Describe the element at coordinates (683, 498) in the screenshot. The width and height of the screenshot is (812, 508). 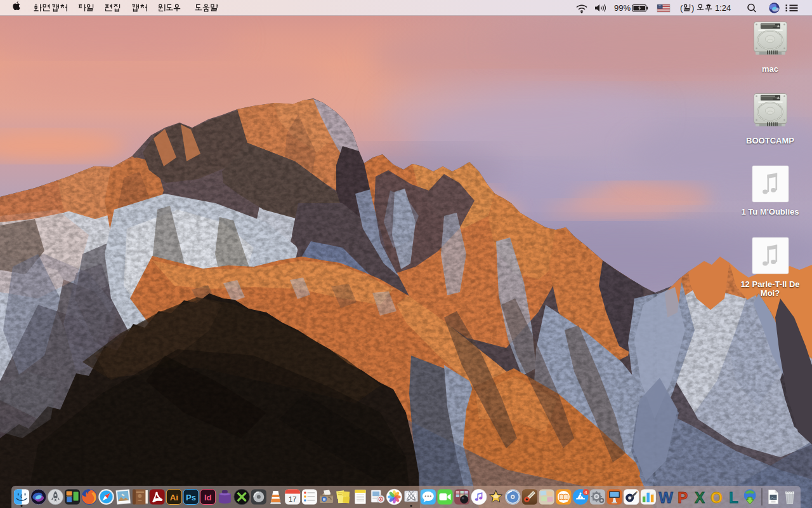
I see `svg-text: P` at that location.